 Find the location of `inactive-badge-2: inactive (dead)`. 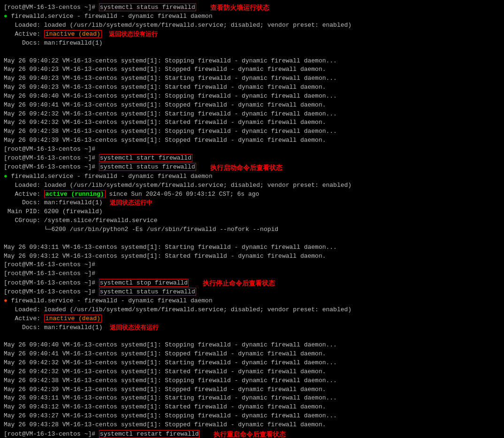

inactive-badge-2: inactive (dead) is located at coordinates (73, 318).